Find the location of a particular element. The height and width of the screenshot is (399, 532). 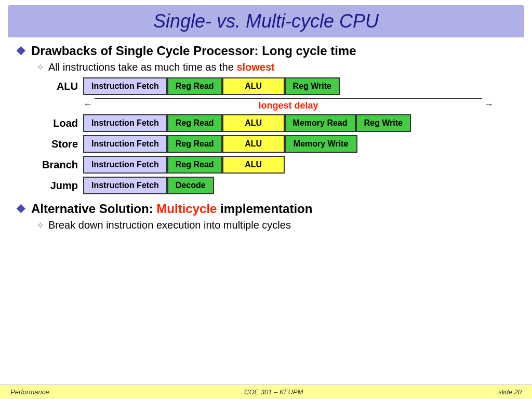

store-alu: ALU is located at coordinates (254, 144).